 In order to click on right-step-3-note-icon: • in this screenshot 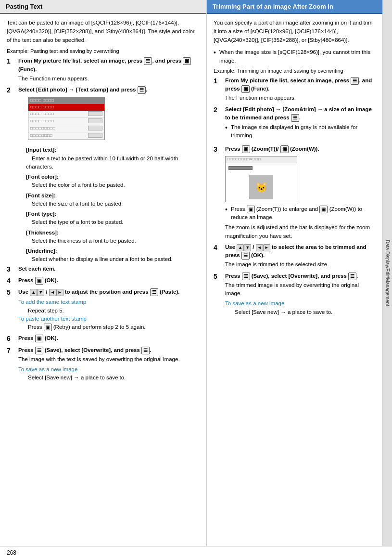, I will do `click(228, 214)`.